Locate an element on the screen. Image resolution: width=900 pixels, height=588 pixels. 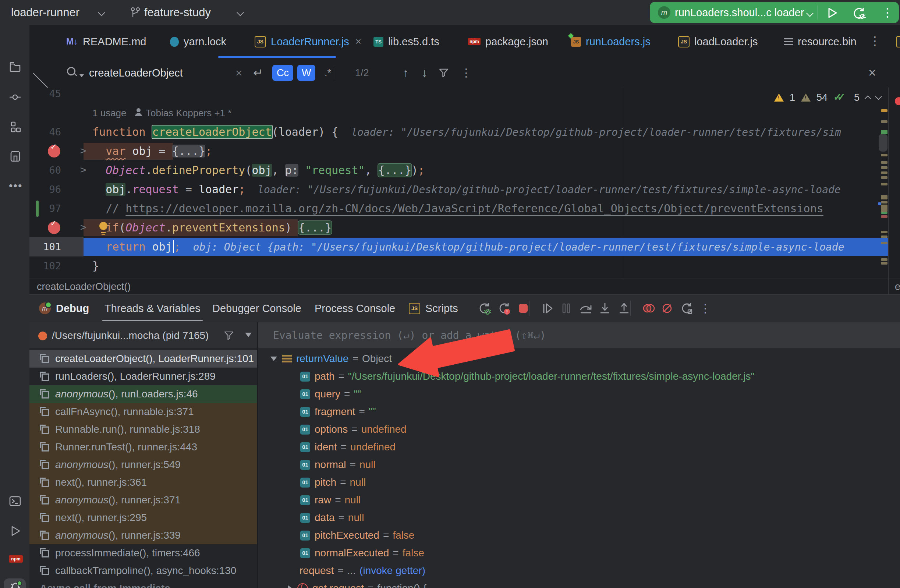
editor-tab: yarn.lock is located at coordinates (201, 42).